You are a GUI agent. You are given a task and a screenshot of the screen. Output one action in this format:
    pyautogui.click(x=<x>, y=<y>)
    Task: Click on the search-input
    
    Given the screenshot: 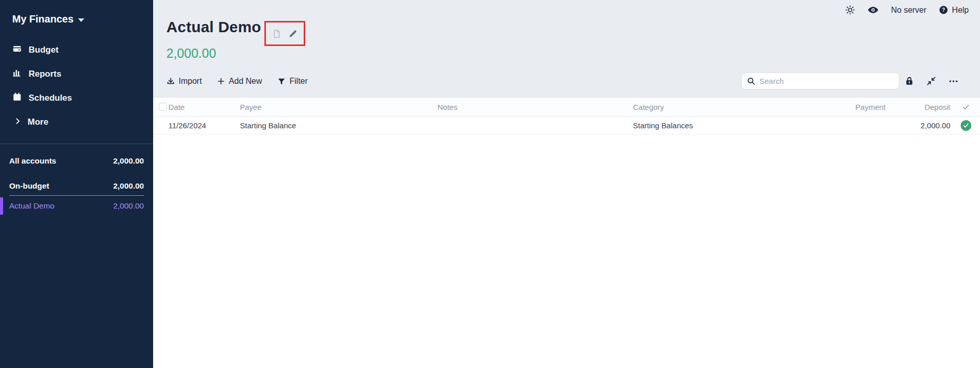 What is the action you would take?
    pyautogui.click(x=827, y=81)
    